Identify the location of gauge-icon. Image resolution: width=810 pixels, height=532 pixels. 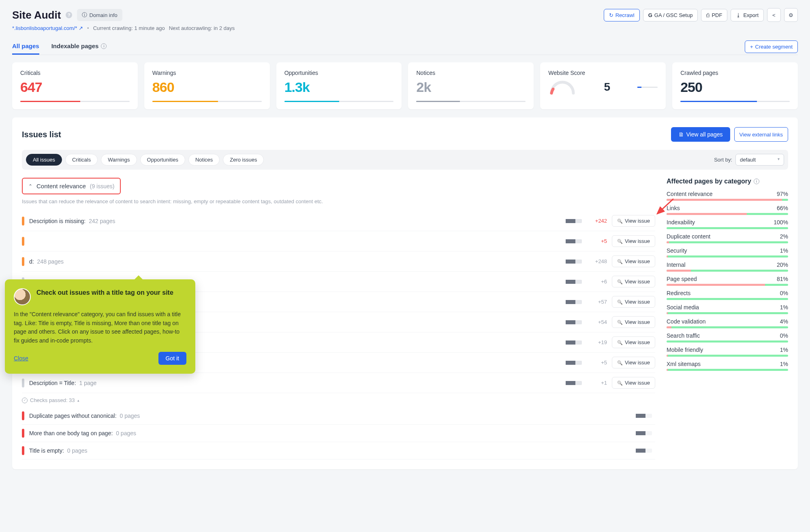
(562, 87).